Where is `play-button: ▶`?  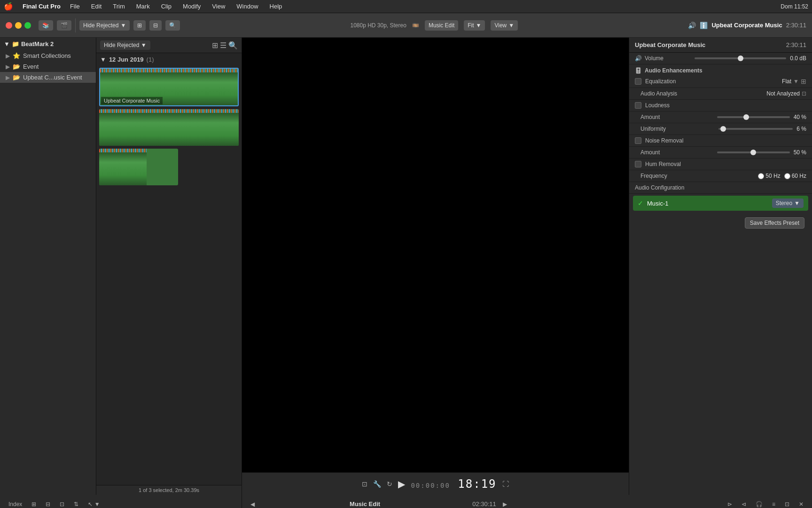
play-button: ▶ is located at coordinates (401, 484).